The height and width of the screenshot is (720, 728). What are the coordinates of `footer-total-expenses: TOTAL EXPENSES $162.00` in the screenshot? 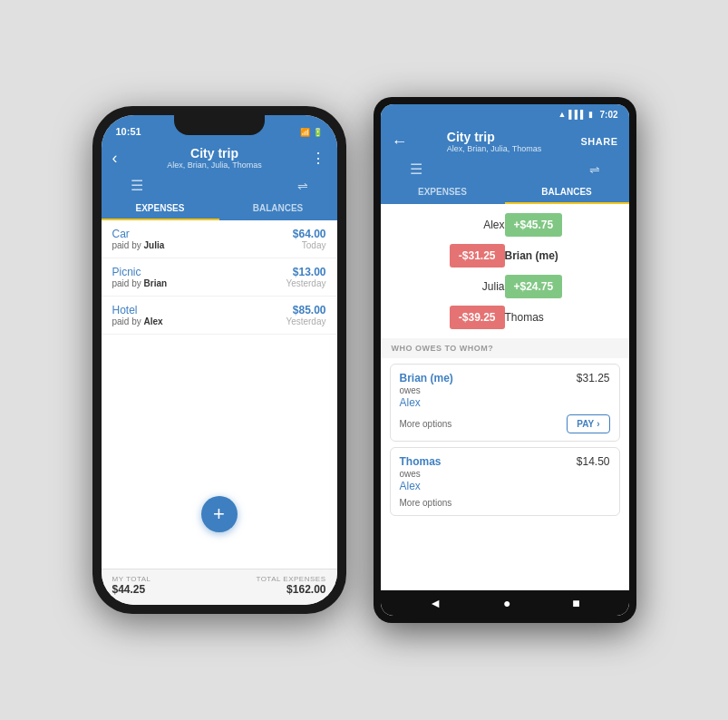 It's located at (290, 586).